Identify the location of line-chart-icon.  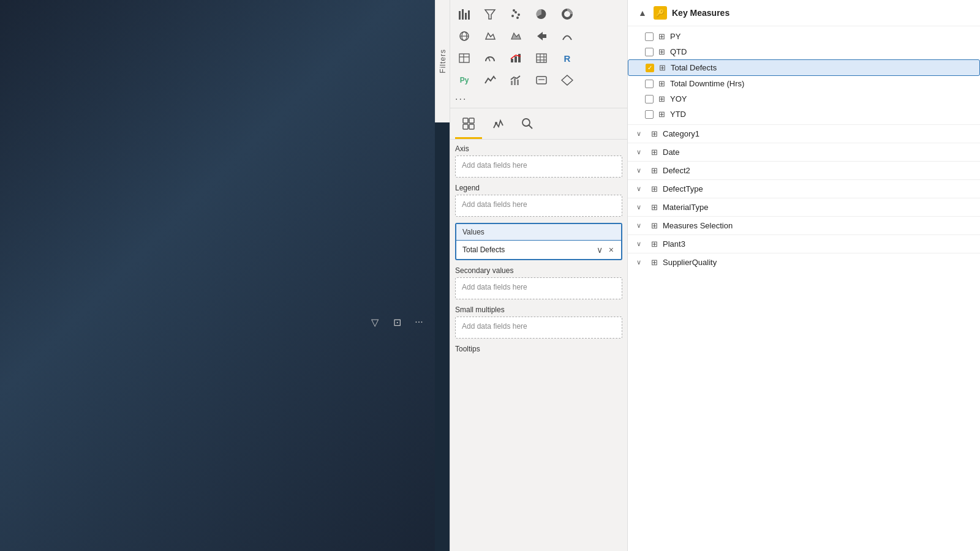
(490, 80).